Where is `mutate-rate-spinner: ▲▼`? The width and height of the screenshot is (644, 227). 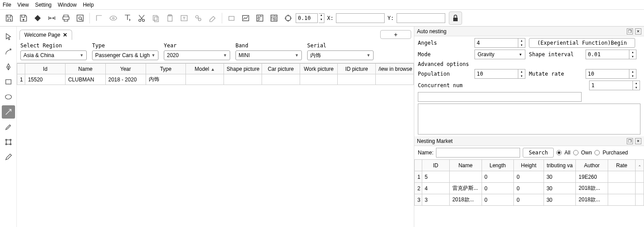 mutate-rate-spinner: ▲▼ is located at coordinates (611, 74).